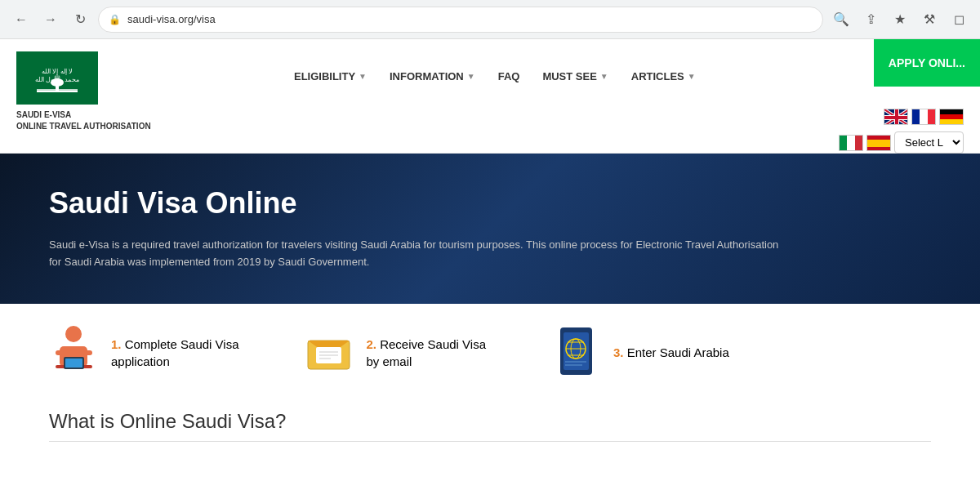 Image resolution: width=980 pixels, height=490 pixels. Describe the element at coordinates (490, 421) in the screenshot. I see `what-title: What is Online Saudi Visa?` at that location.